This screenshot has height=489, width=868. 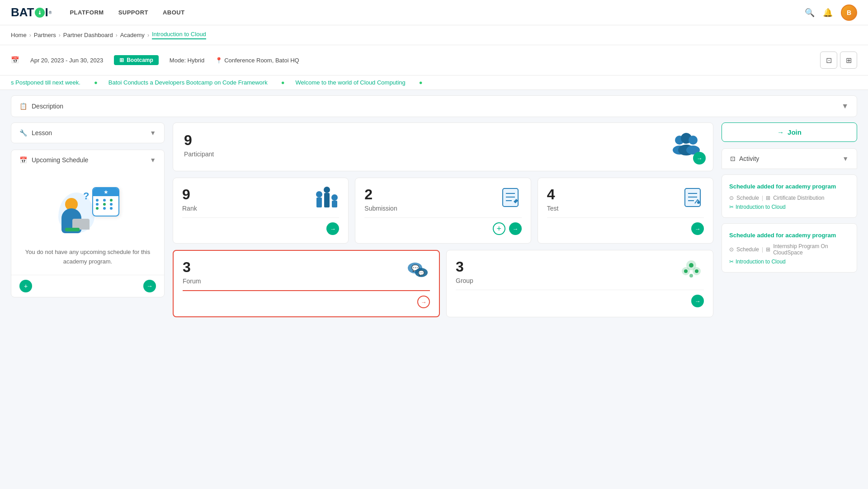 What do you see at coordinates (789, 249) in the screenshot?
I see `activity-card-meta: ⊙ Schedule | ⊞ Internship Program On Clo…` at bounding box center [789, 249].